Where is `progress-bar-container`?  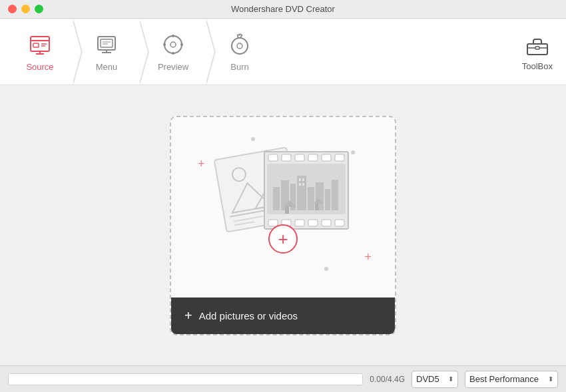 progress-bar-container is located at coordinates (185, 379).